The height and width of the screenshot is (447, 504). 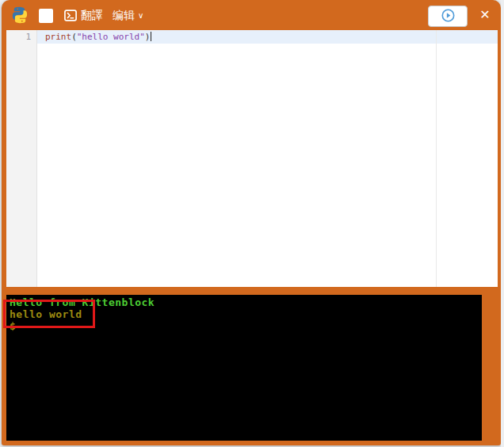 I want to click on text-cursor, so click(x=151, y=36).